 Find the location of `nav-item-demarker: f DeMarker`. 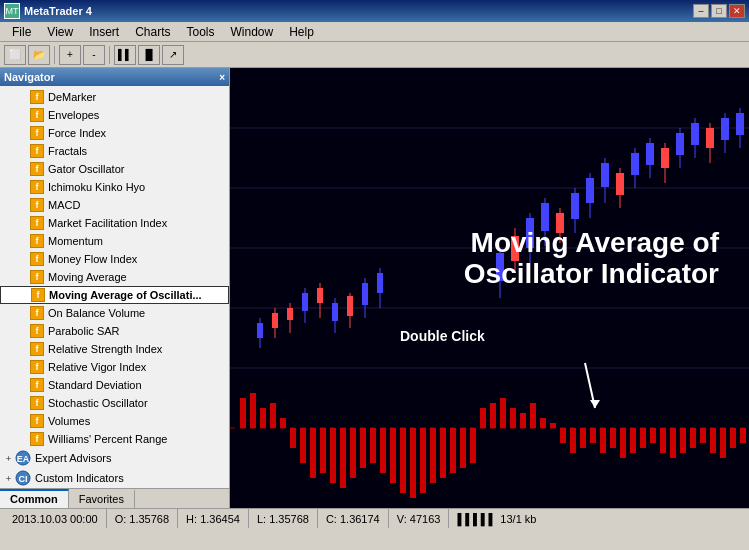

nav-item-demarker: f DeMarker is located at coordinates (114, 97).